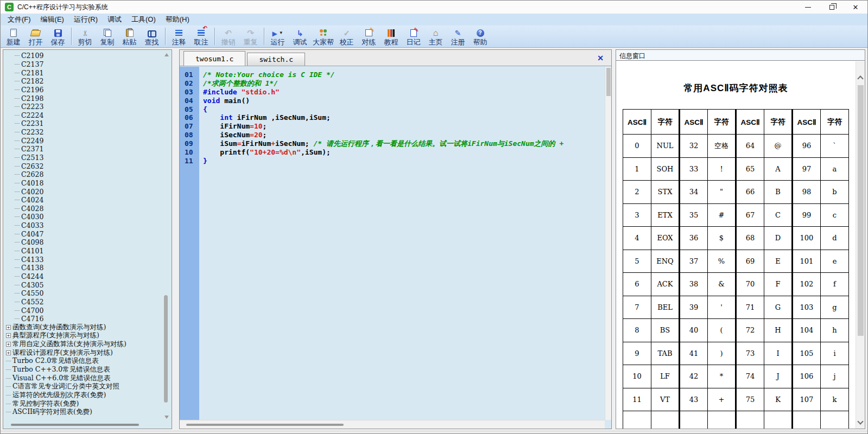 This screenshot has height=434, width=868. What do you see at coordinates (20, 20) in the screenshot?
I see `menu-file: 文件(F)` at bounding box center [20, 20].